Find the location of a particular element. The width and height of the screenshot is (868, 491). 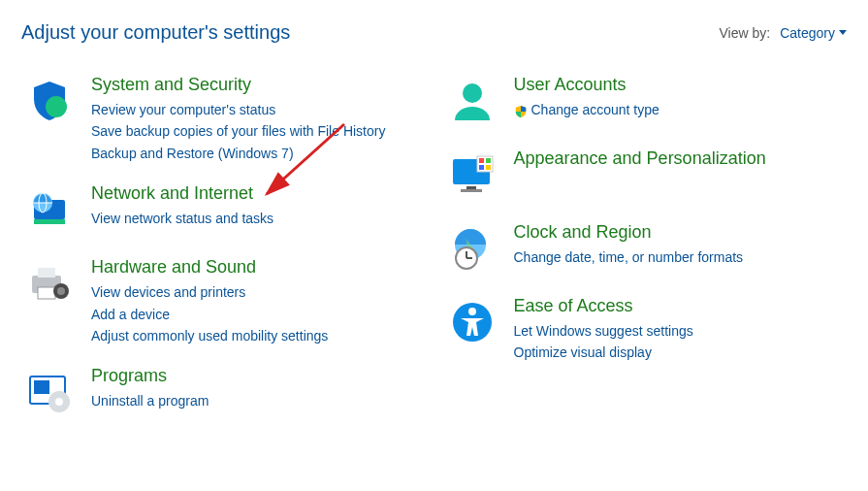

category-system-security: System and Security Review your computer… is located at coordinates (223, 118).